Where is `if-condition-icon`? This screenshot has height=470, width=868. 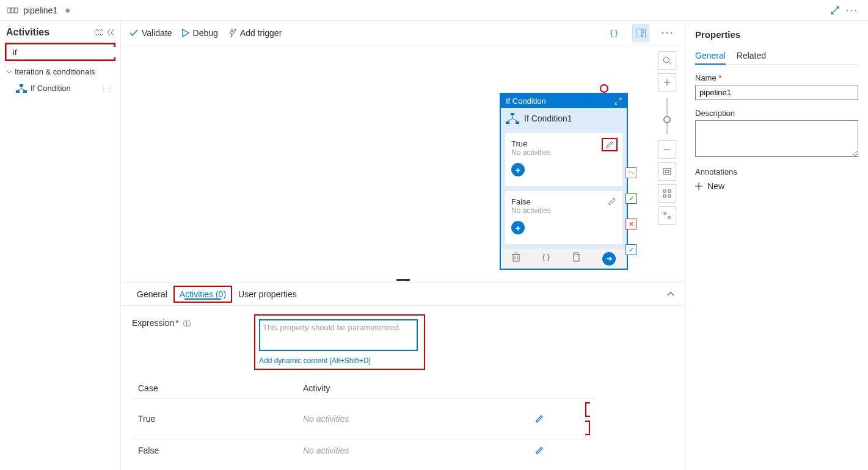
if-condition-icon is located at coordinates (21, 89).